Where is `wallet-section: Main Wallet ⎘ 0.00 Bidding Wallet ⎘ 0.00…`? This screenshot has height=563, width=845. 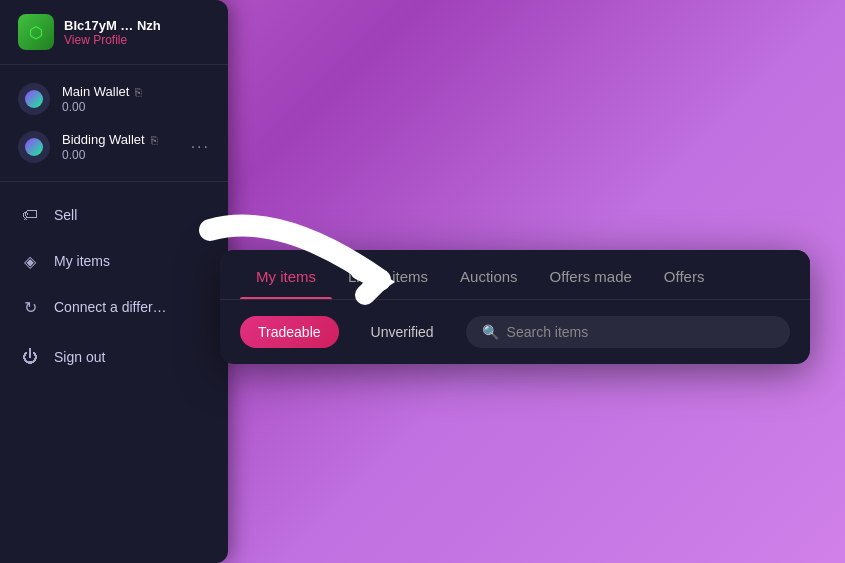 wallet-section: Main Wallet ⎘ 0.00 Bidding Wallet ⎘ 0.00… is located at coordinates (114, 124).